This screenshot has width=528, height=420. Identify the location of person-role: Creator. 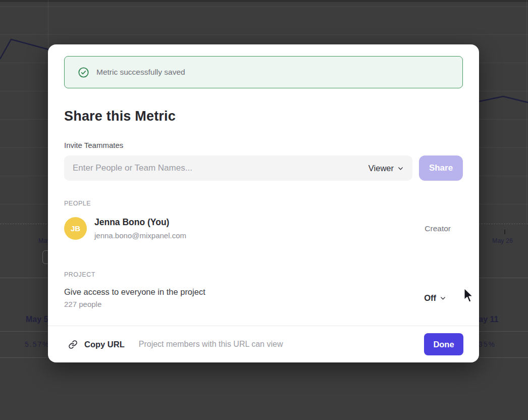
(438, 229).